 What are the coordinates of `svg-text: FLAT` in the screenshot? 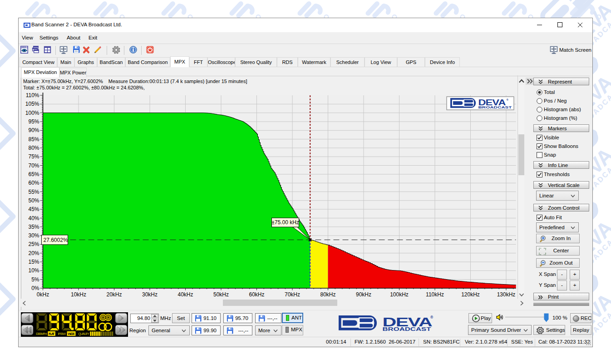 It's located at (52, 334).